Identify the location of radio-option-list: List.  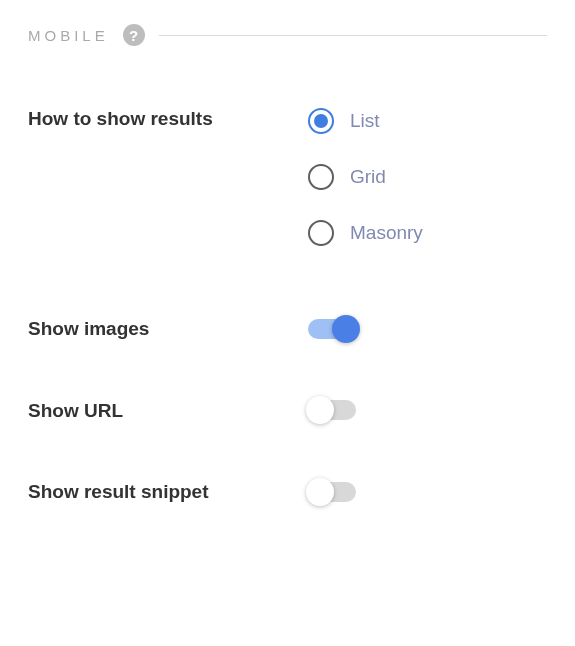
(428, 121).